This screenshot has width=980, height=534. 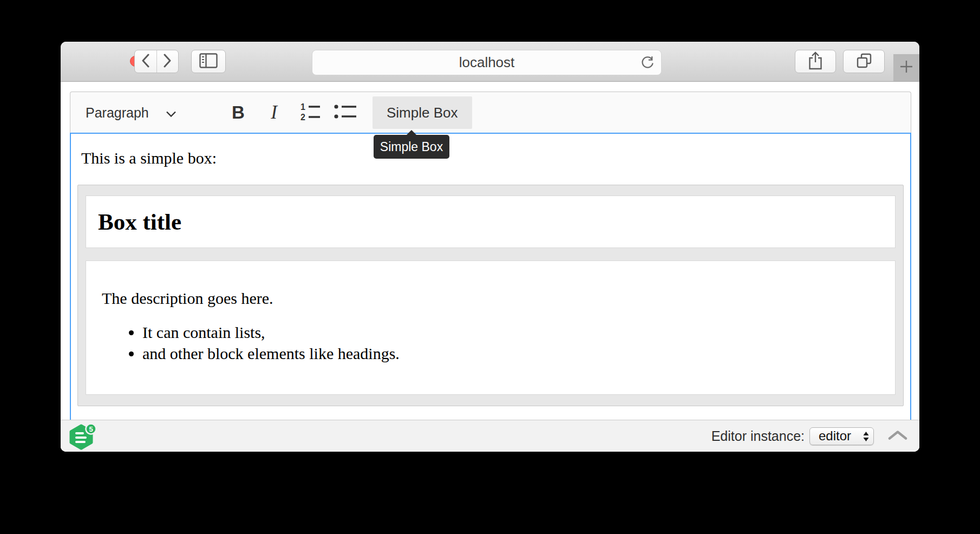 I want to click on chevron-right-icon, so click(x=167, y=62).